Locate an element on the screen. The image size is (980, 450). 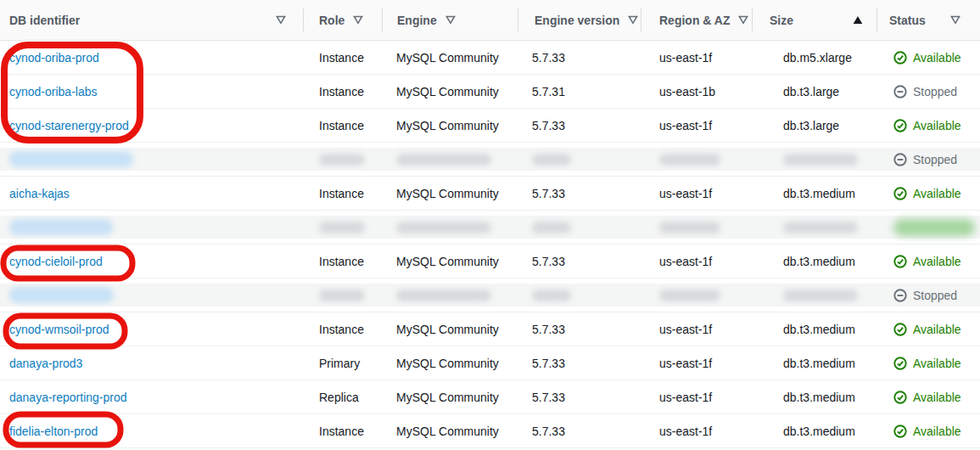
column-header-status: Status is located at coordinates (928, 20).